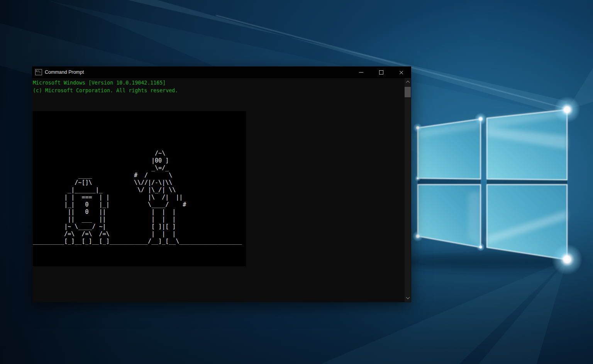 The width and height of the screenshot is (593, 364). I want to click on chevron-down-icon, so click(408, 297).